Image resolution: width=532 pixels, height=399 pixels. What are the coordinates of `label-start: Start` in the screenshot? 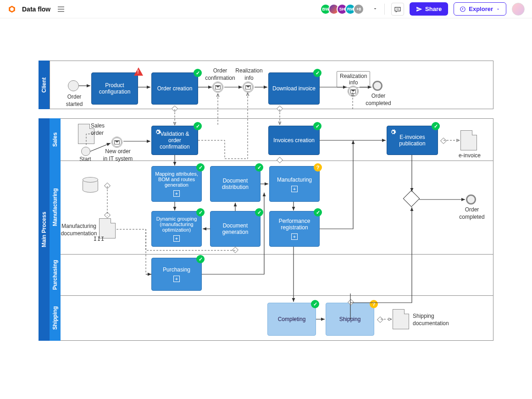 It's located at (85, 160).